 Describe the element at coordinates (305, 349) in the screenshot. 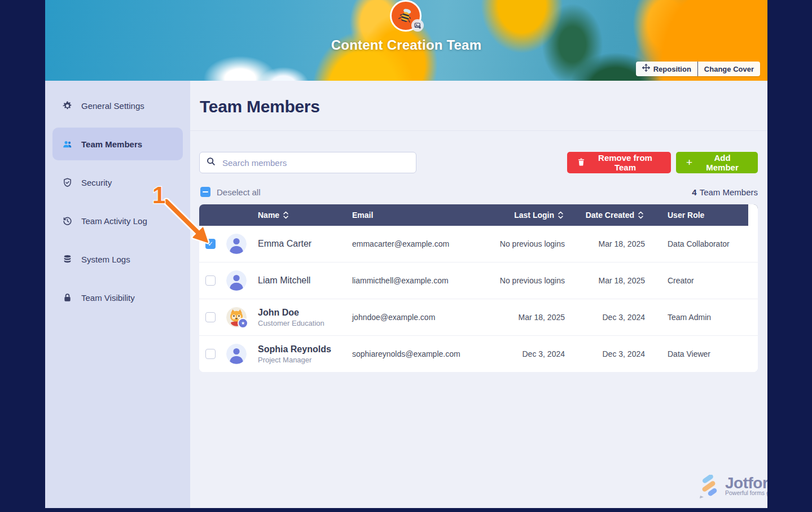

I see `member-name: Sophia Reynolds` at that location.